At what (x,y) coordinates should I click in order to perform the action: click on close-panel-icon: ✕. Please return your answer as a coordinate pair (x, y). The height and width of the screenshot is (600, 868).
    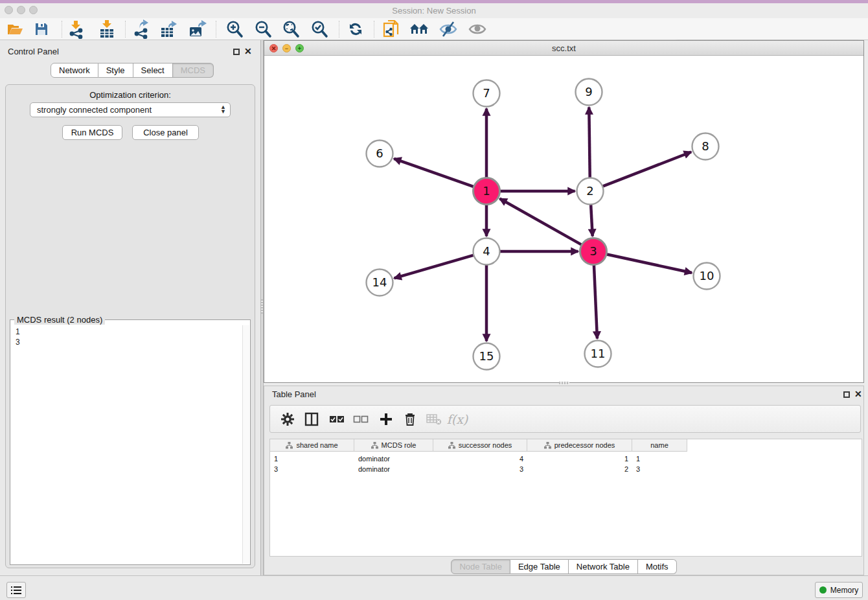
    Looking at the image, I should click on (248, 51).